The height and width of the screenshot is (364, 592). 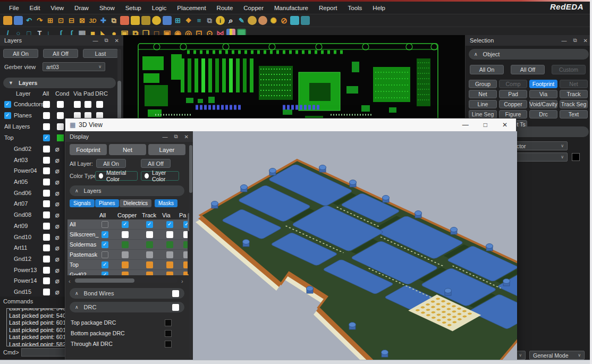 I want to click on zoom-region-icon: ⊡, so click(x=61, y=20).